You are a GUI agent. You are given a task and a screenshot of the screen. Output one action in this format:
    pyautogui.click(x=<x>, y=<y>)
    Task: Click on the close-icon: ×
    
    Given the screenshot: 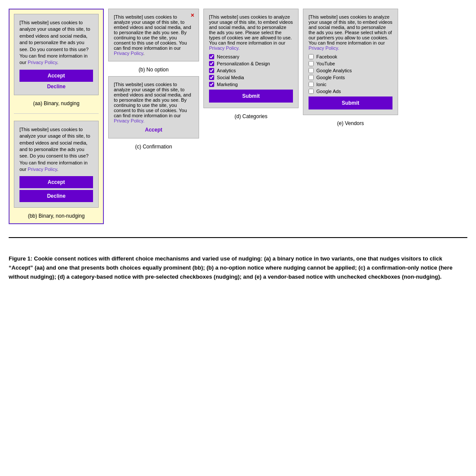 What is the action you would take?
    pyautogui.click(x=193, y=15)
    